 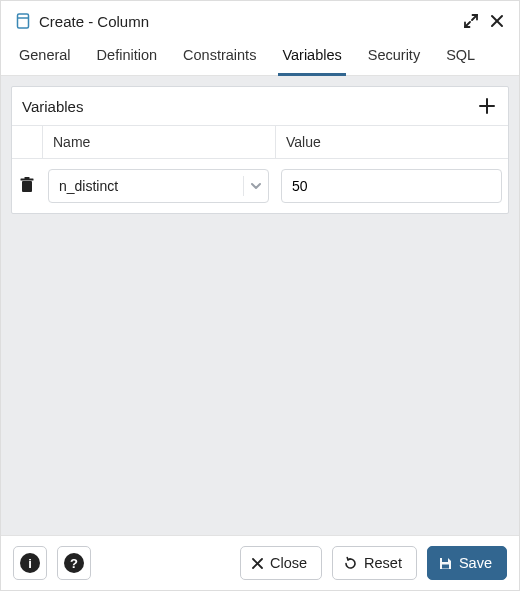 What do you see at coordinates (258, 564) in the screenshot?
I see `x-icon` at bounding box center [258, 564].